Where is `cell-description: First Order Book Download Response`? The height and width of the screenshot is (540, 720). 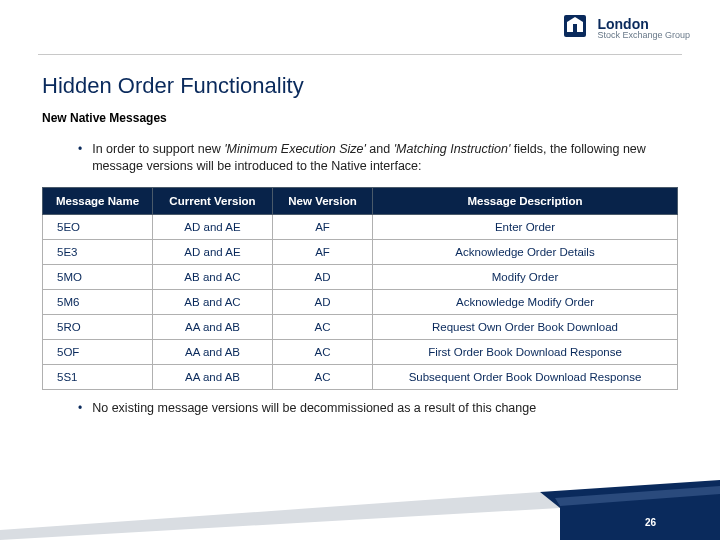 cell-description: First Order Book Download Response is located at coordinates (526, 352).